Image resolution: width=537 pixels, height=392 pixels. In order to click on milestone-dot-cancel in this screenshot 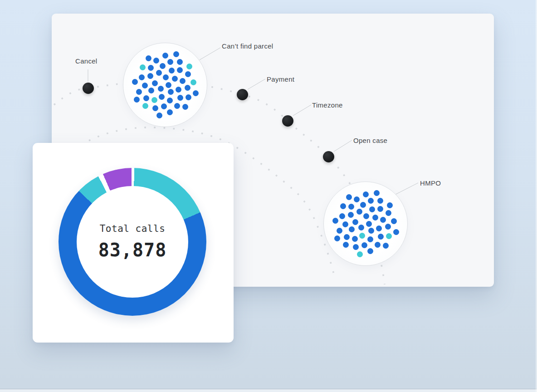, I will do `click(88, 88)`.